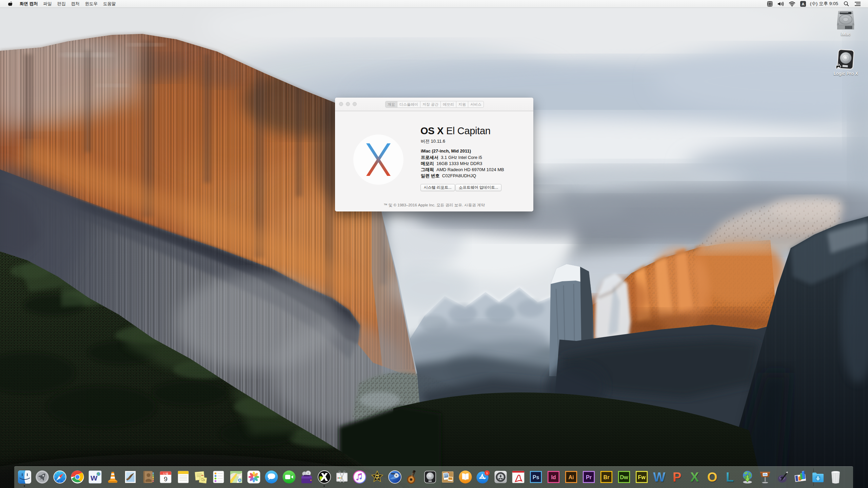 The height and width of the screenshot is (488, 868). Describe the element at coordinates (712, 477) in the screenshot. I see `svg-text: O` at that location.